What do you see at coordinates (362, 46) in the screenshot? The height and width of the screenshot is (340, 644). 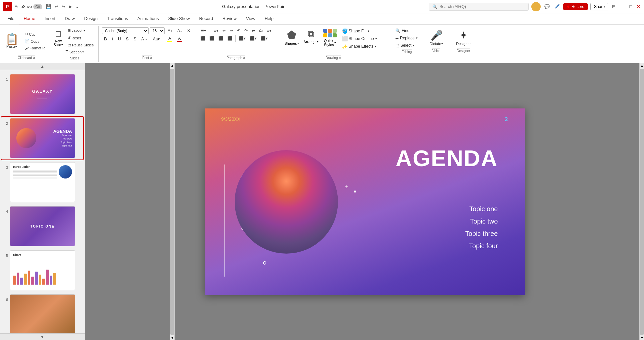 I see `shape-effects-button: ✨ Shape Effects ▾` at bounding box center [362, 46].